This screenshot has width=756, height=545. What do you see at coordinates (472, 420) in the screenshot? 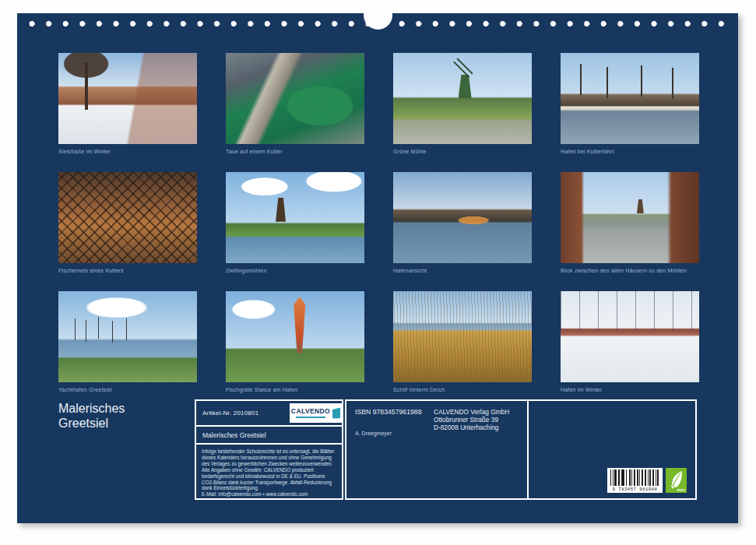
I see `publisher-address: CALVENDO Verlag GmbH Ottobrunner Straße …` at bounding box center [472, 420].